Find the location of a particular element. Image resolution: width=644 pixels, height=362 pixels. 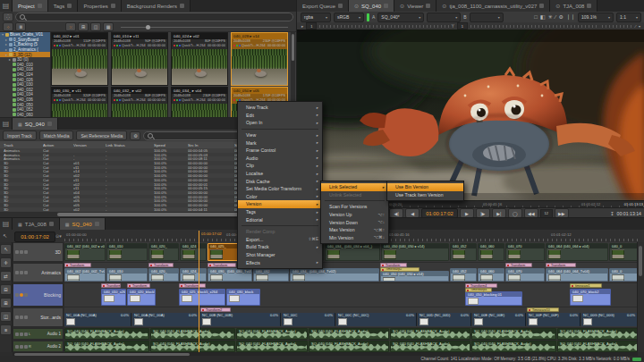

tab-background-renders: Background Renders is located at coordinates (156, 5).